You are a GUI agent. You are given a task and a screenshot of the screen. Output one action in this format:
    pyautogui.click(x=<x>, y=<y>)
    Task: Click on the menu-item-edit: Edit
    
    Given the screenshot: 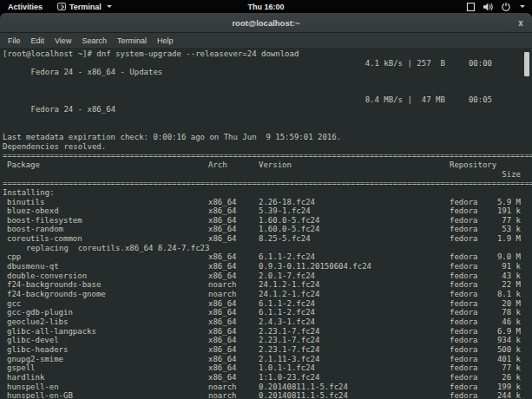 What is the action you would take?
    pyautogui.click(x=38, y=41)
    